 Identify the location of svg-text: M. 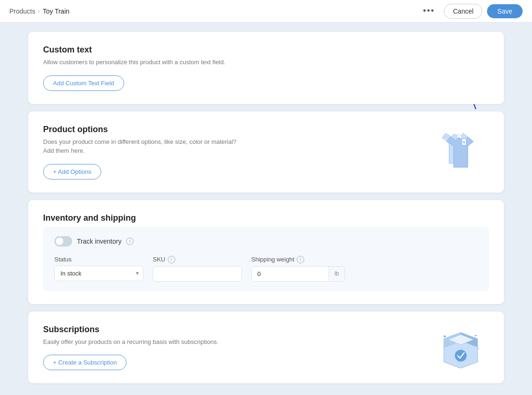
(464, 142).